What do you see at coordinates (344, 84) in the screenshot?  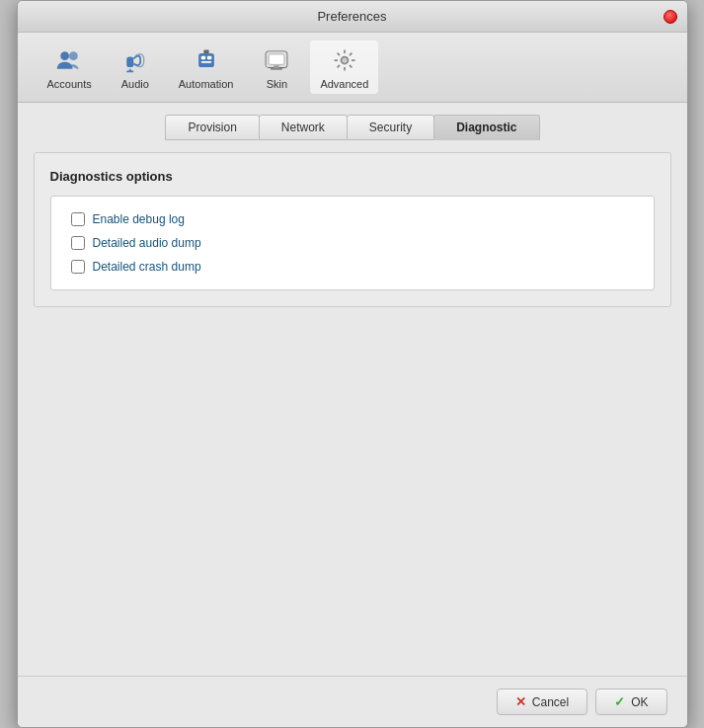 I see `advanced-label: Advanced` at bounding box center [344, 84].